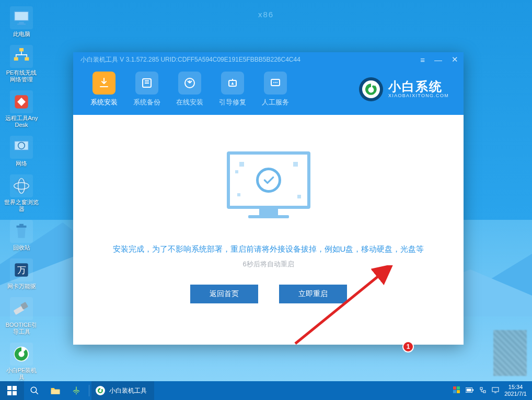 The height and width of the screenshot is (400, 532). Describe the element at coordinates (275, 83) in the screenshot. I see `service-icon` at that location.